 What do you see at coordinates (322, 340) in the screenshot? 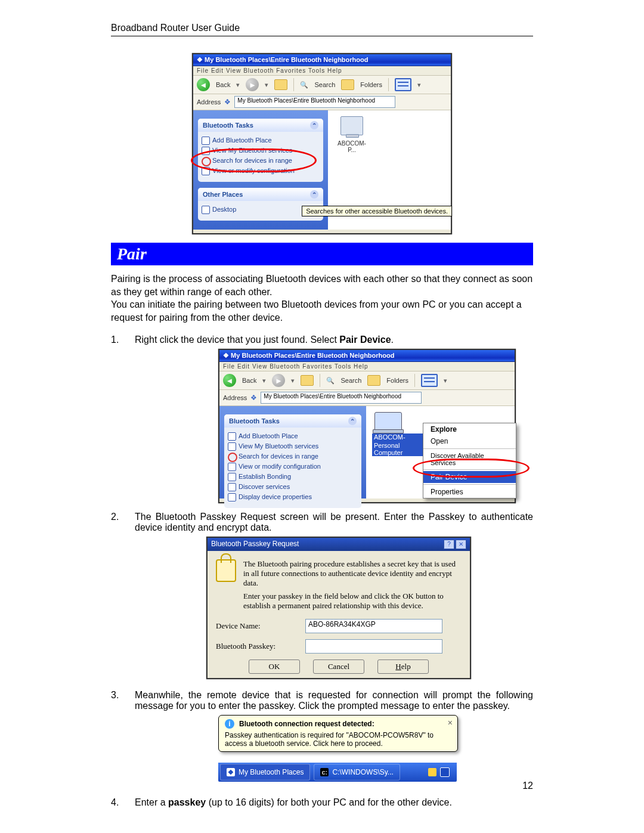
I see `step-1: 1. Right click the device that you just …` at bounding box center [322, 340].